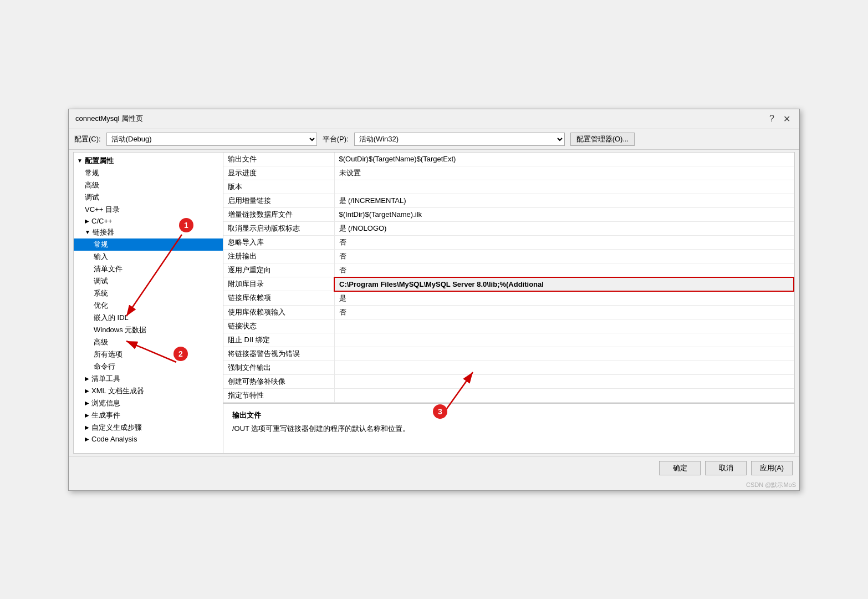 The height and width of the screenshot is (599, 868). I want to click on sidebar-item-changgui: 常规, so click(149, 173).